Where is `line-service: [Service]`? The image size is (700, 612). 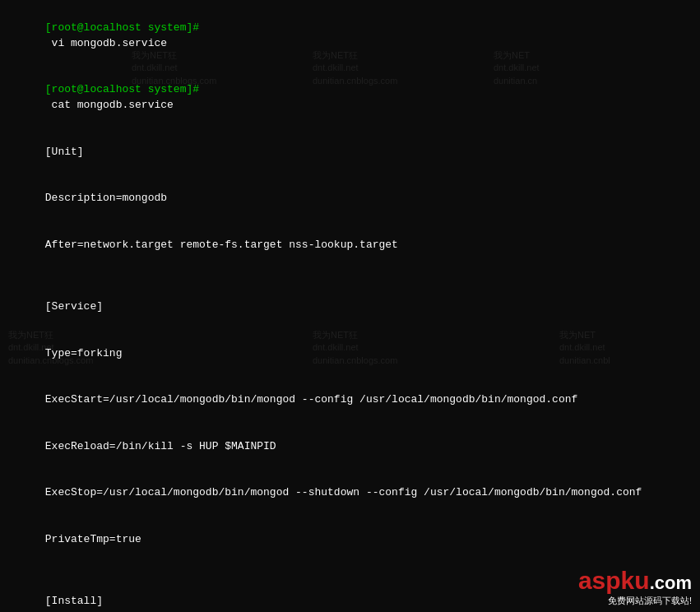 line-service: [Service] is located at coordinates (350, 308).